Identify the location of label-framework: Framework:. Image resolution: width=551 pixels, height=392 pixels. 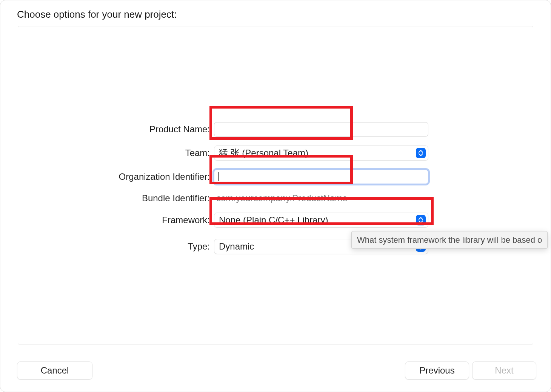
(105, 220).